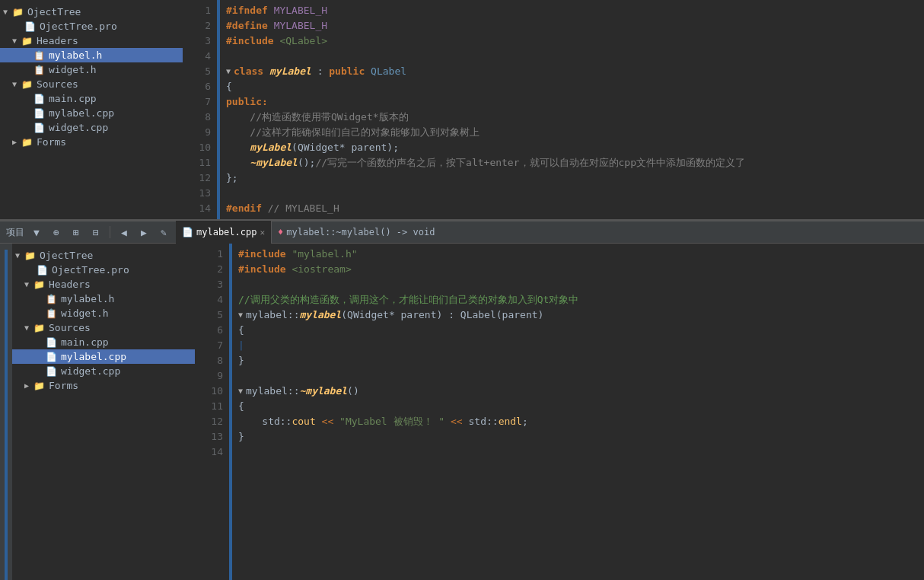  I want to click on sidebar-item-ojecttree-pro: 📄 OjectTree.pro, so click(91, 26).